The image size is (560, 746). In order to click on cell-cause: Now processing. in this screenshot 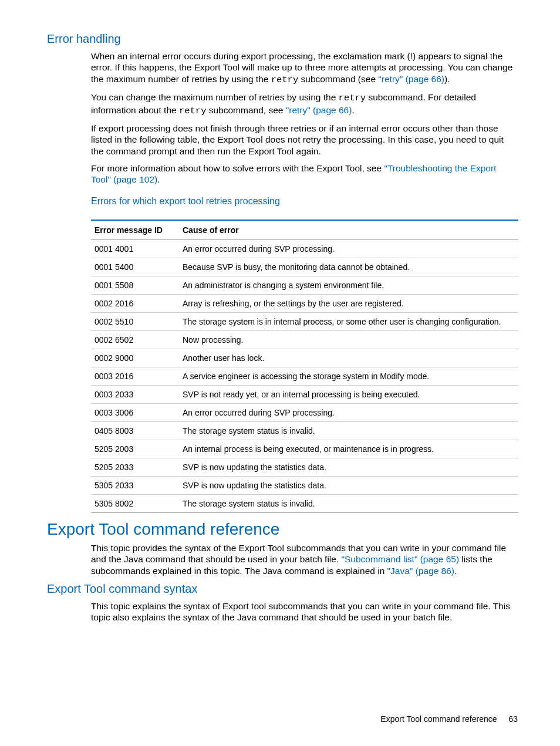, I will do `click(349, 339)`.